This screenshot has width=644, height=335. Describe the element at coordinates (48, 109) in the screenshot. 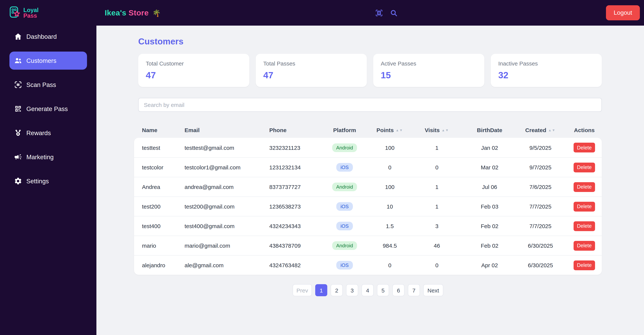

I see `sidebar-item-generate-pass: Generate Pass` at that location.